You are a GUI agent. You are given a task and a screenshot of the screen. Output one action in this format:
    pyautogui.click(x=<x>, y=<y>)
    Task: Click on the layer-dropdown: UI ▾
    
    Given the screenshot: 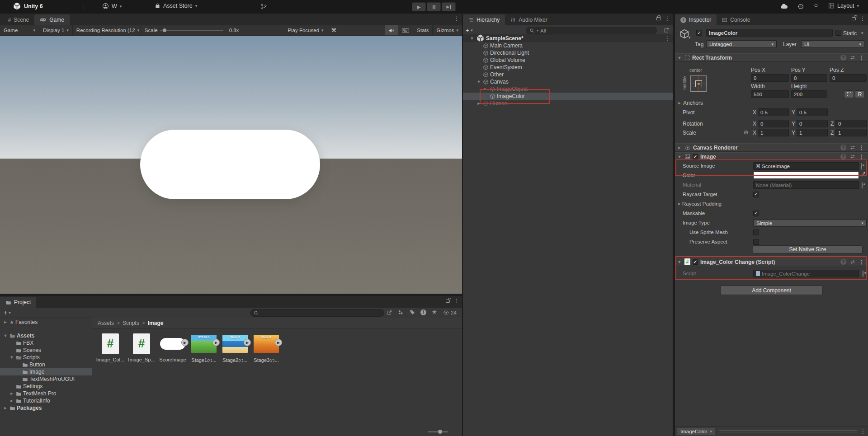 What is the action you would take?
    pyautogui.click(x=833, y=44)
    